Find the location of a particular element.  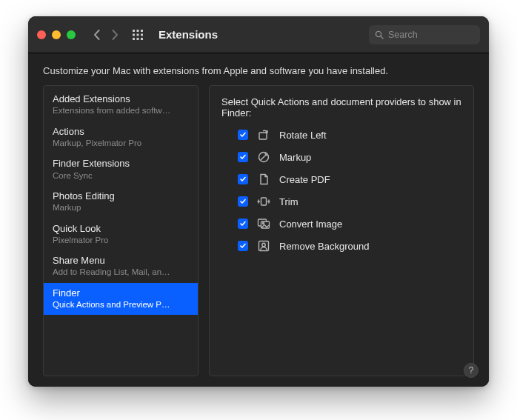

sidebar-item-title: Share Menu is located at coordinates (121, 261).